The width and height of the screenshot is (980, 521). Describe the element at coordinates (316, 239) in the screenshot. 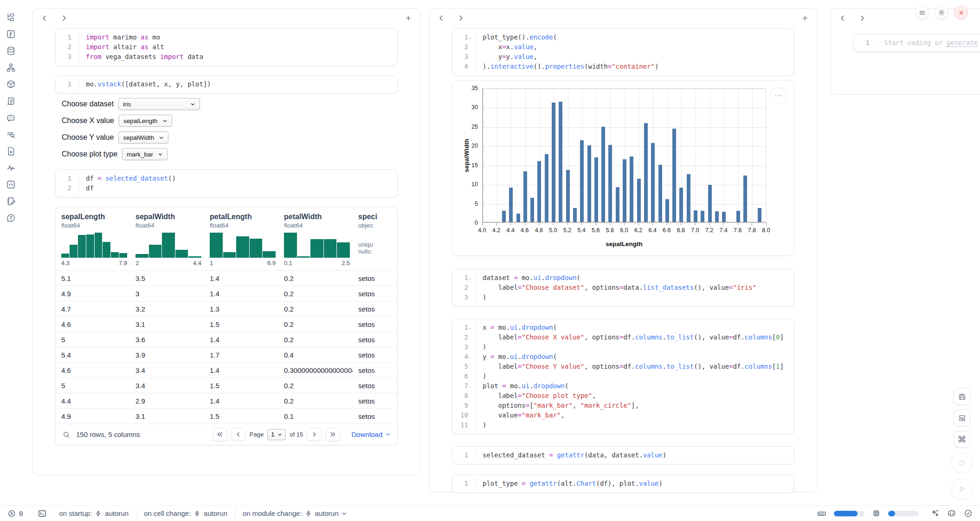

I see `table-column-header: petalWidthfloat640.12.5` at that location.